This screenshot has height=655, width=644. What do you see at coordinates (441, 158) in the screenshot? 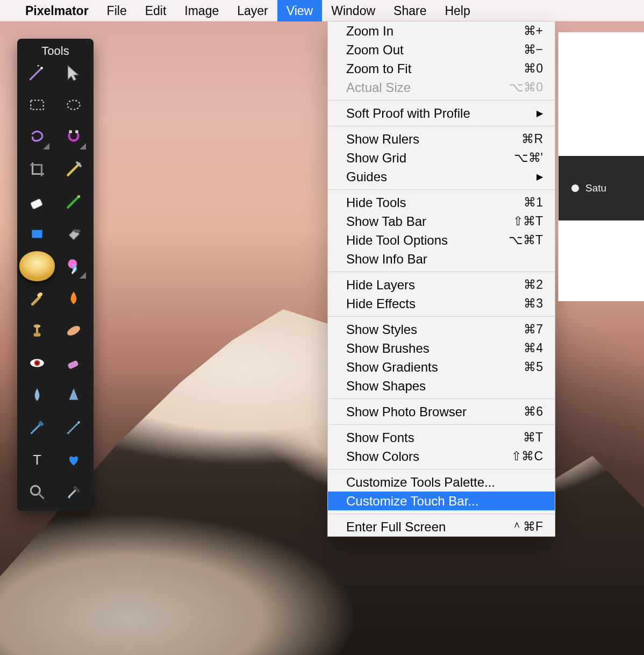
I see `menu-item-show-grid: Show Grid⌥⌘'` at bounding box center [441, 158].